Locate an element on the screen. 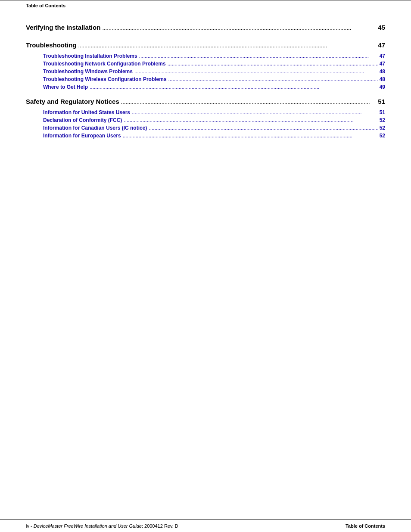 Image resolution: width=411 pixels, height=532 pixels. toc-title-verifying: Verifying the Installation is located at coordinates (63, 28).